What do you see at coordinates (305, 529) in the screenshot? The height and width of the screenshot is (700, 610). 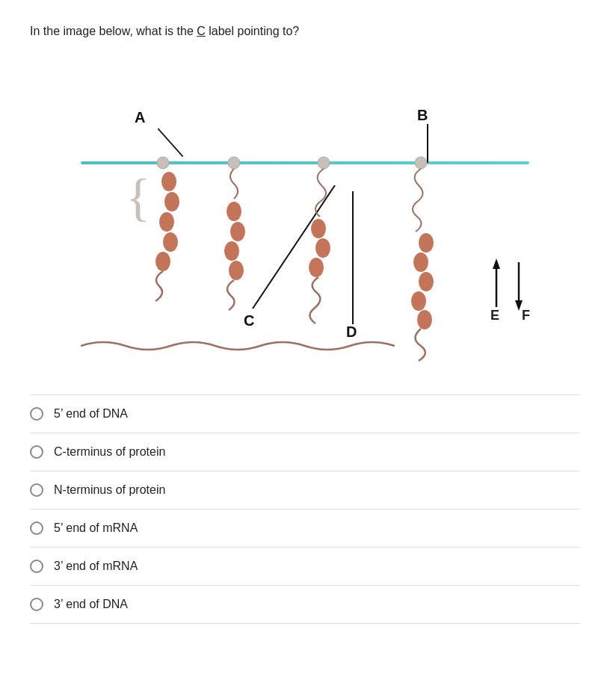 I see `option-row-4: 5’ end of mRNA` at bounding box center [305, 529].